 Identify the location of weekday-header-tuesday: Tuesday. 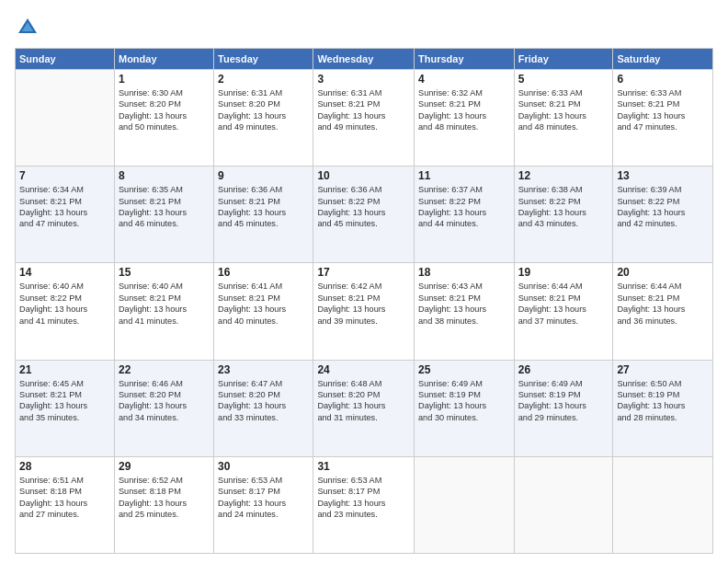
(264, 59).